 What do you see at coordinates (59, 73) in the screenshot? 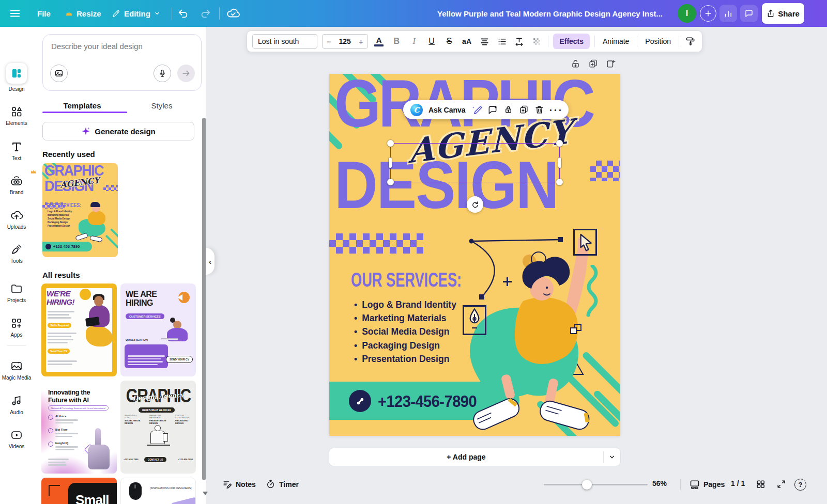
I see `add-image-button` at bounding box center [59, 73].